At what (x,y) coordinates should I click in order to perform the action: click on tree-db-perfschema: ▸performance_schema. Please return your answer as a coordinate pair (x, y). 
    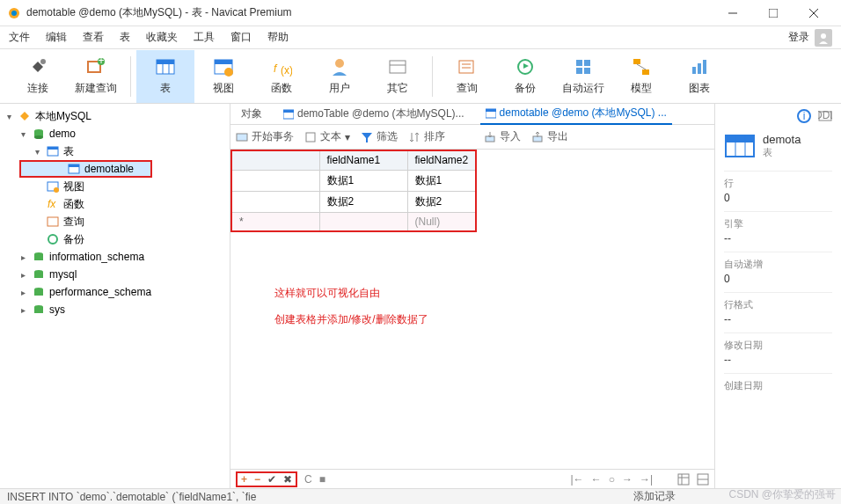
    Looking at the image, I should click on (114, 292).